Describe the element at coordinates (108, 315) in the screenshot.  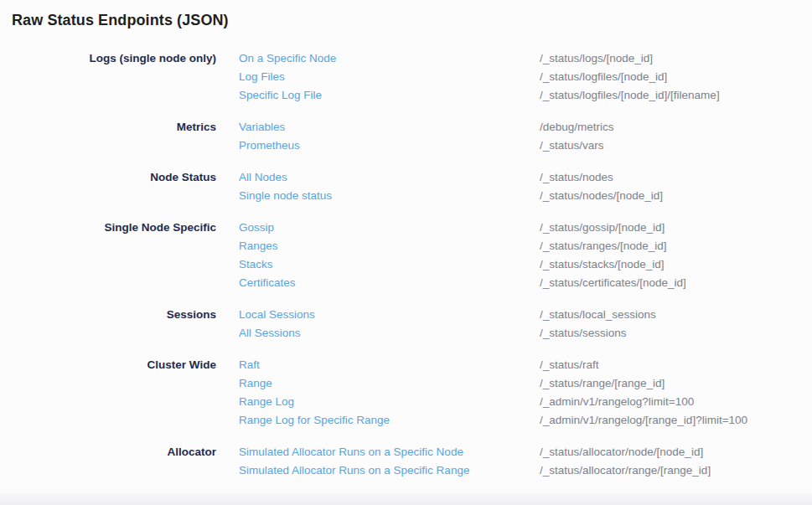
I see `section-category-label: Sessions` at that location.